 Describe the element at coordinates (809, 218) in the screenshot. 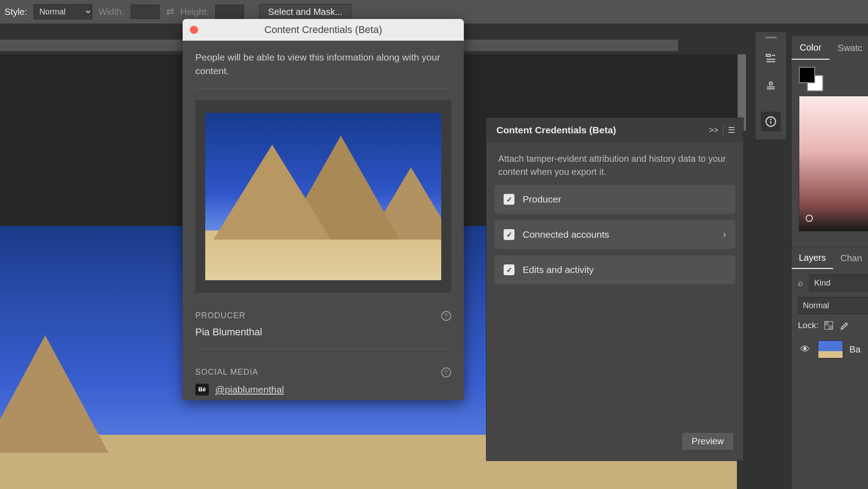

I see `color-cursor-icon` at that location.